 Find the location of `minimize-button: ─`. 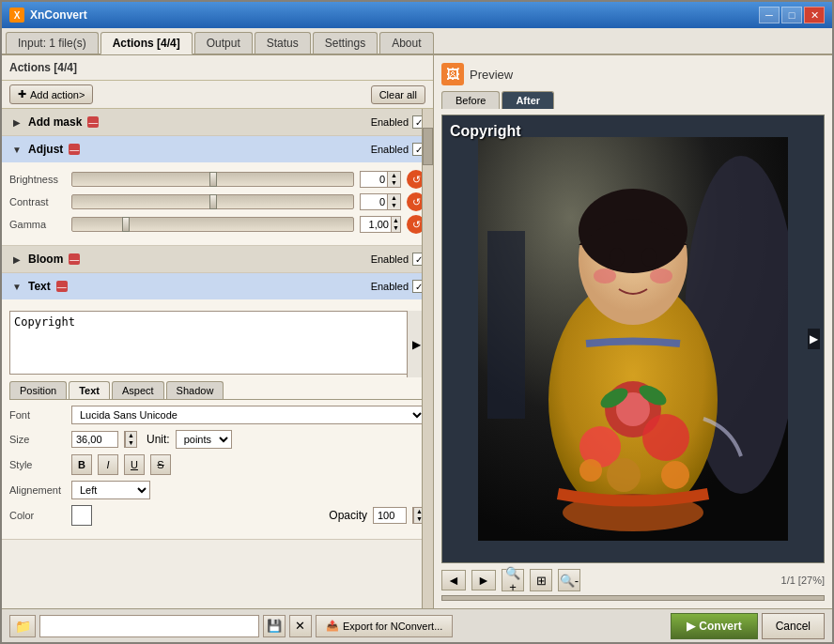

minimize-button: ─ is located at coordinates (769, 15).